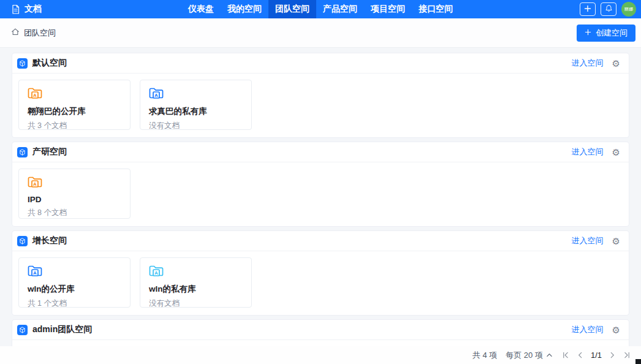 The image size is (641, 364). What do you see at coordinates (609, 9) in the screenshot?
I see `bell-icon` at bounding box center [609, 9].